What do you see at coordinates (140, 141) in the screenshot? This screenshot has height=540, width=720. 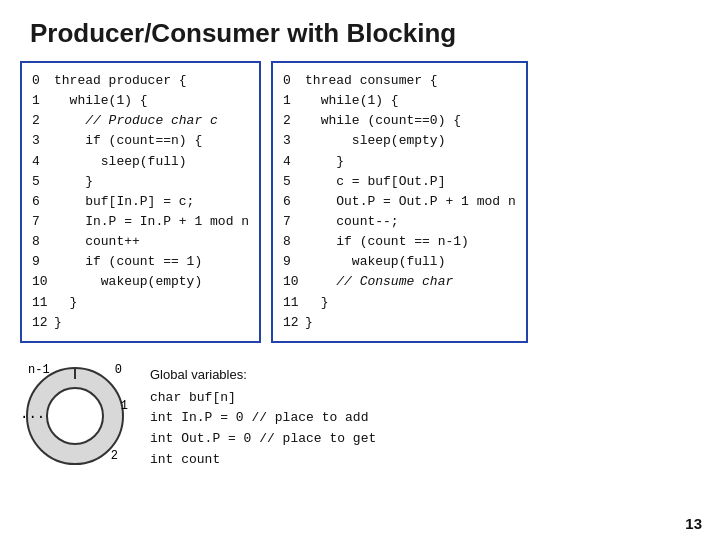 I see `producer-line-3: 3 if (count==n) {` at bounding box center [140, 141].